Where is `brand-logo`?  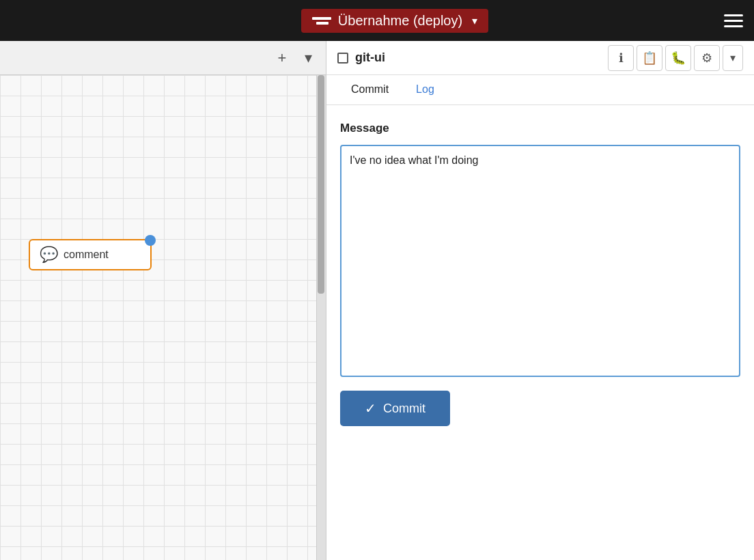
brand-logo is located at coordinates (322, 20).